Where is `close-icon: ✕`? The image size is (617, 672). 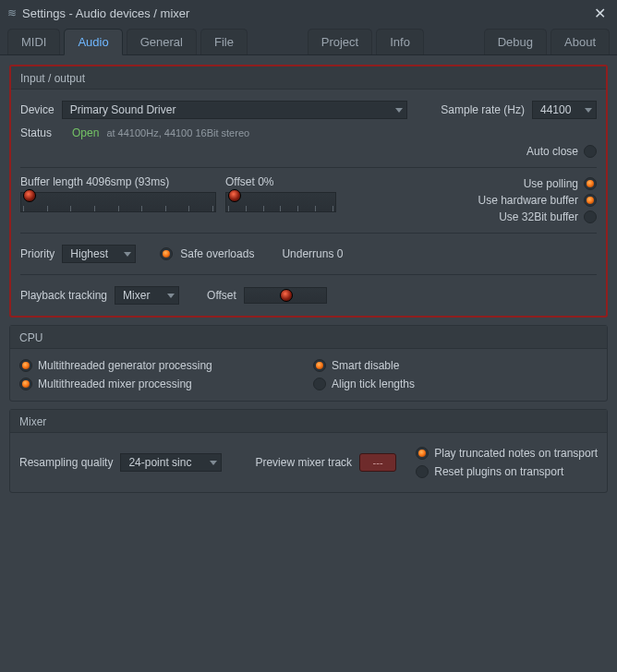
close-icon: ✕ is located at coordinates (600, 13).